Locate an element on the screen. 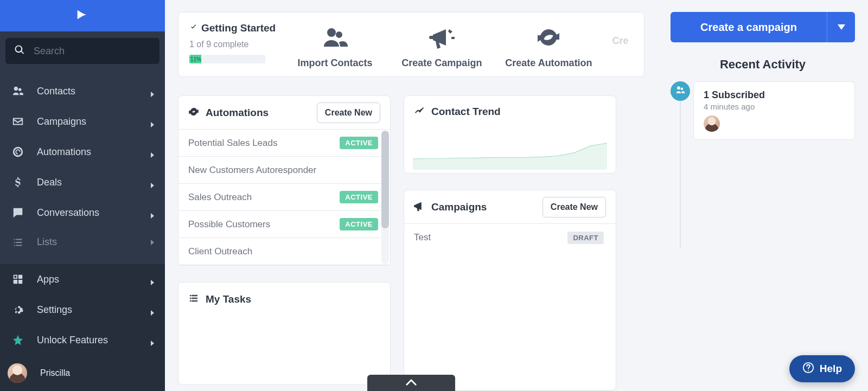 Image resolution: width=868 pixels, height=391 pixels. trend-icon is located at coordinates (419, 112).